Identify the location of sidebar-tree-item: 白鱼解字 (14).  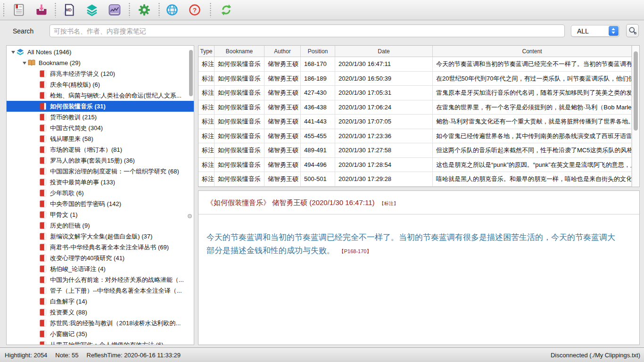
(100, 302).